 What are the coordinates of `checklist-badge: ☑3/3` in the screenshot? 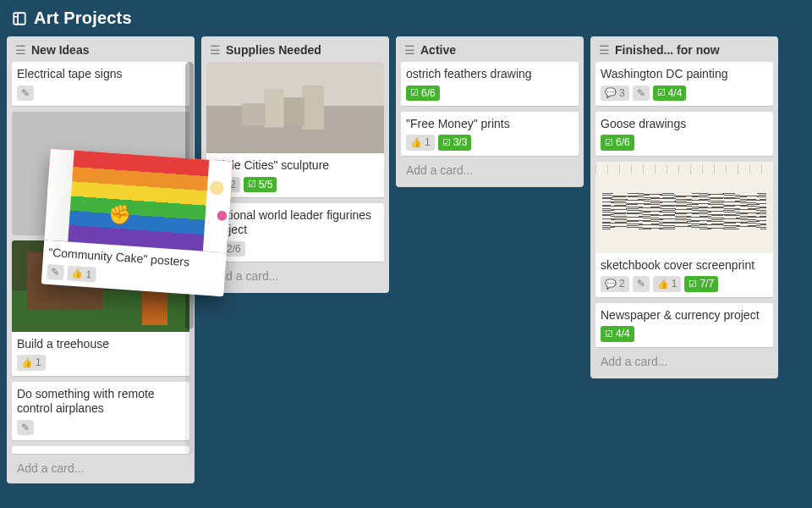 It's located at (455, 142).